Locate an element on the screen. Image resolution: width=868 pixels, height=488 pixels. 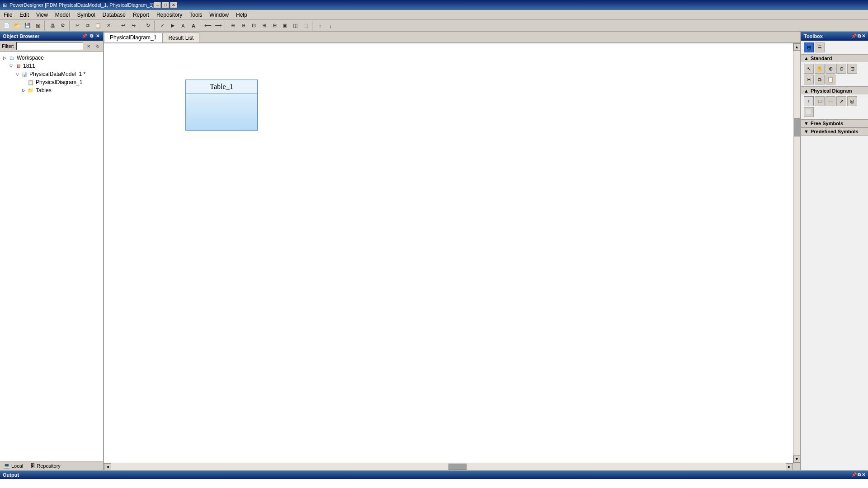
tool-copy: ⧉ is located at coordinates (820, 80).